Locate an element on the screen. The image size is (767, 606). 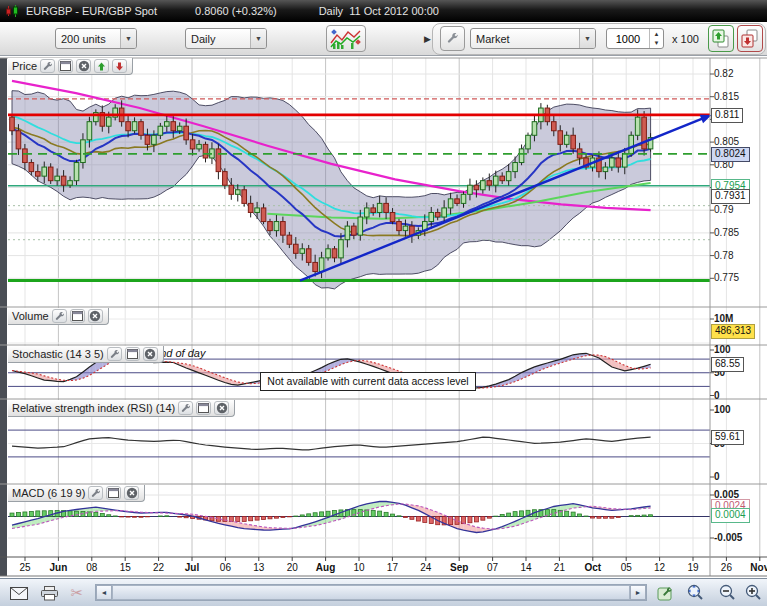
units-value: 200 units is located at coordinates (88, 39).